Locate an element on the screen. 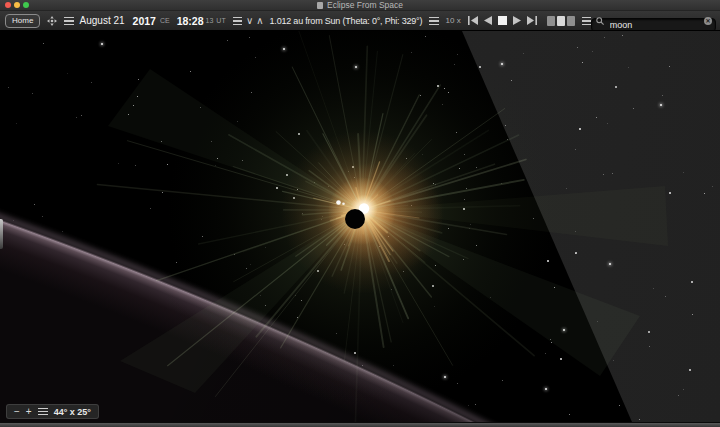 This screenshot has width=720, height=427. date-menu-icon is located at coordinates (68, 21).